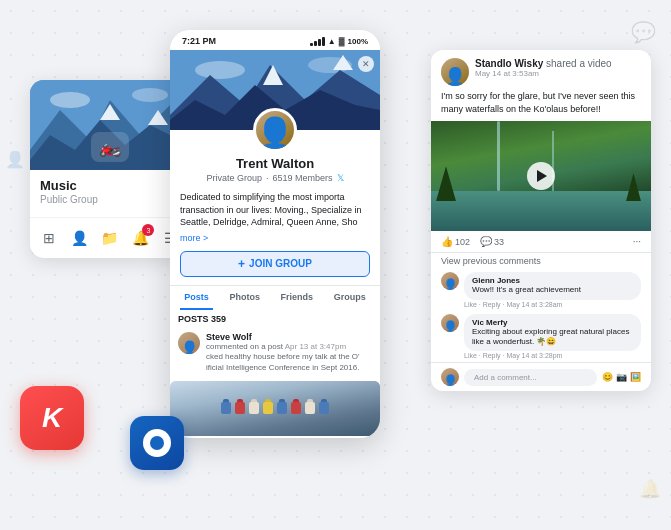 The height and width of the screenshot is (530, 671). What do you see at coordinates (316, 346) in the screenshot?
I see `post-date: Apr 13 at 3:47pm` at bounding box center [316, 346].